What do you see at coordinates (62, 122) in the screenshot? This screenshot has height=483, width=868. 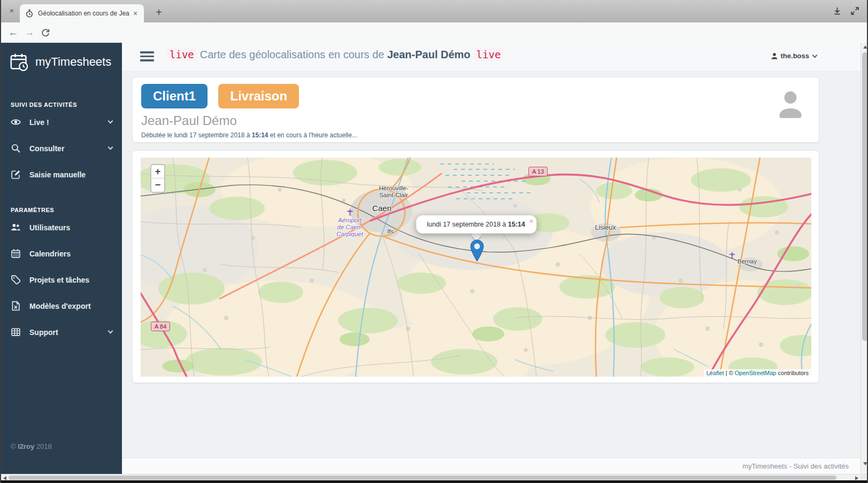 I see `sidebar-item-live: Live !` at bounding box center [62, 122].